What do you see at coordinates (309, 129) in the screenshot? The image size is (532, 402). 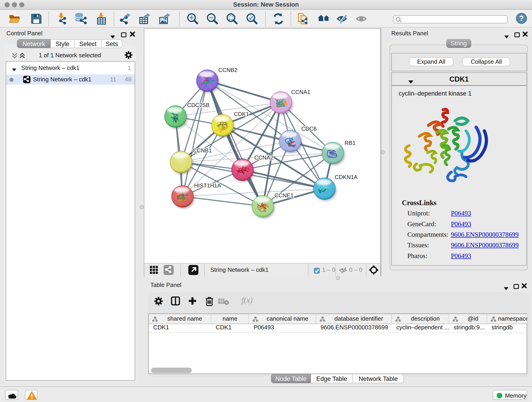 I see `svg-text: CDC6` at bounding box center [309, 129].